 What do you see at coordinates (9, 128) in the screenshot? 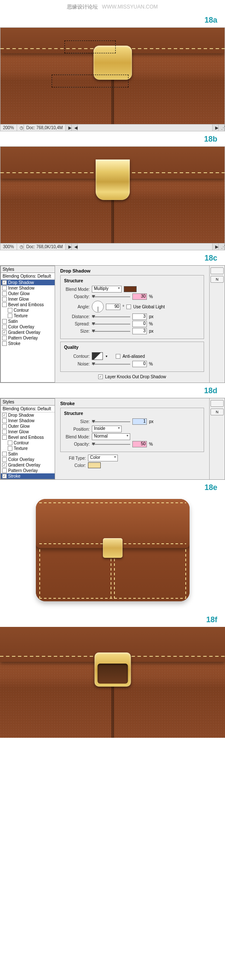
I see `zoom-level: 200%` at bounding box center [9, 128].